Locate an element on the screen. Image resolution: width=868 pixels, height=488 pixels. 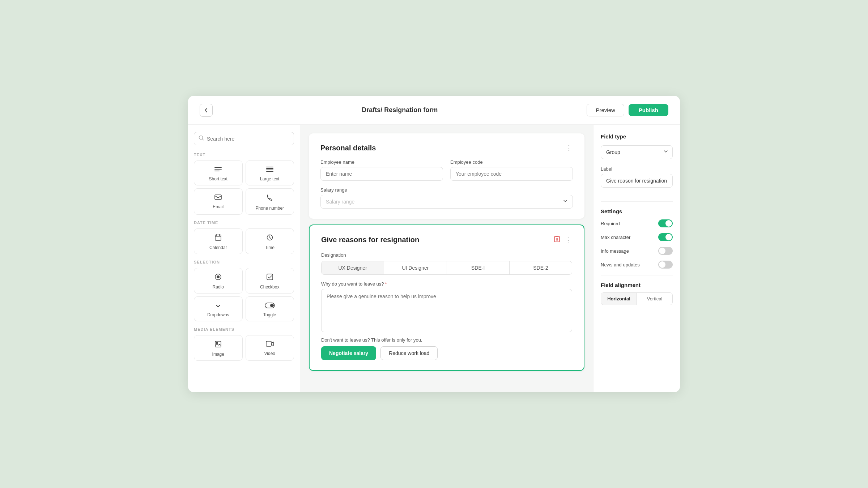
reduce-workload-button: Reduce work load is located at coordinates (409, 353).